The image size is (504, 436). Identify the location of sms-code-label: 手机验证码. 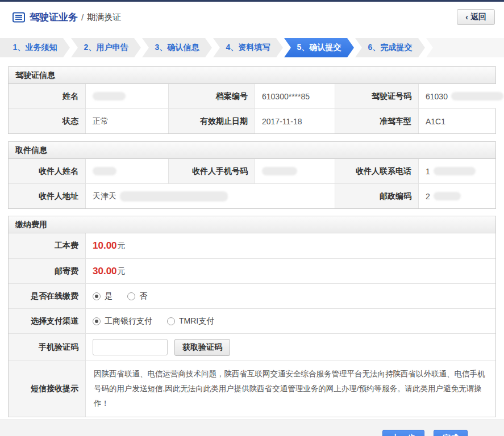
(47, 347).